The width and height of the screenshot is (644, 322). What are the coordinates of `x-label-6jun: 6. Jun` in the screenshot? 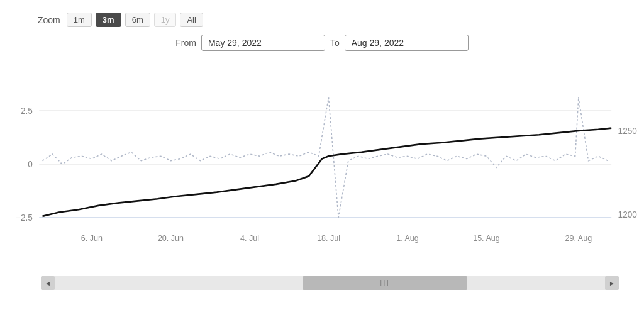 It's located at (92, 238).